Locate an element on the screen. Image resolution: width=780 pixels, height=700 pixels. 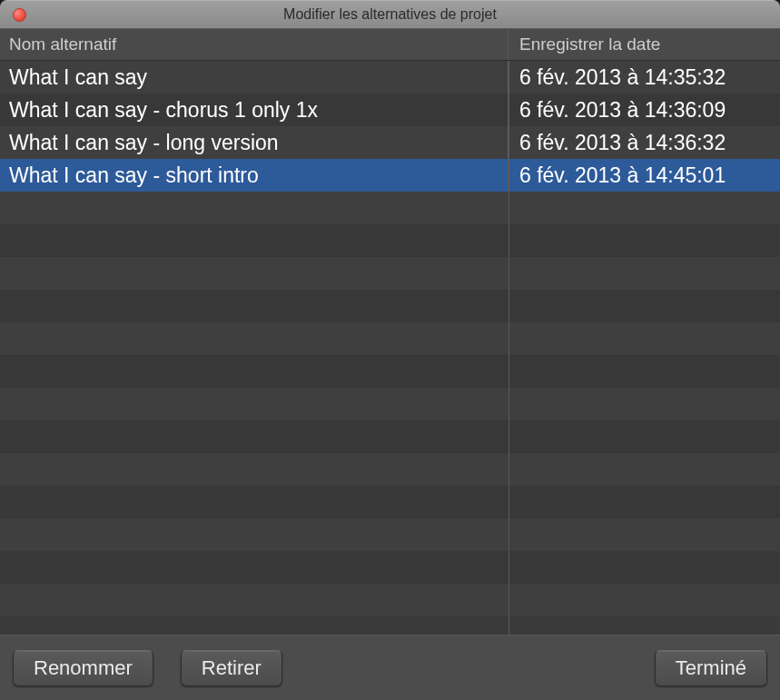
cell-name: What I can say - short intro is located at coordinates (254, 175).